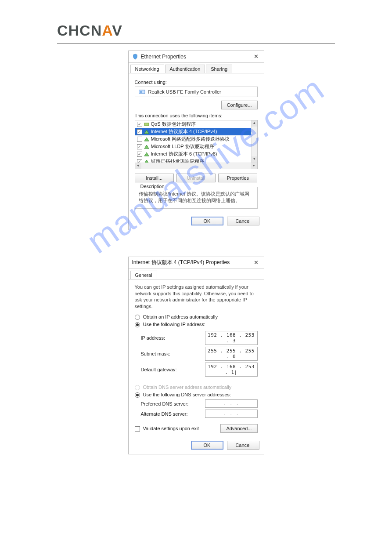  Describe the element at coordinates (173, 338) in the screenshot. I see `ip-address-label: IP address:` at that location.